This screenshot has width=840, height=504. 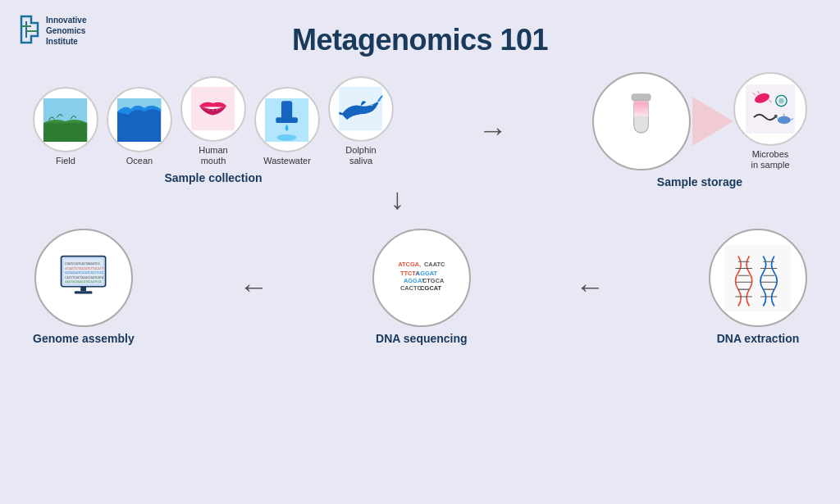 I want to click on field-circle, so click(x=66, y=120).